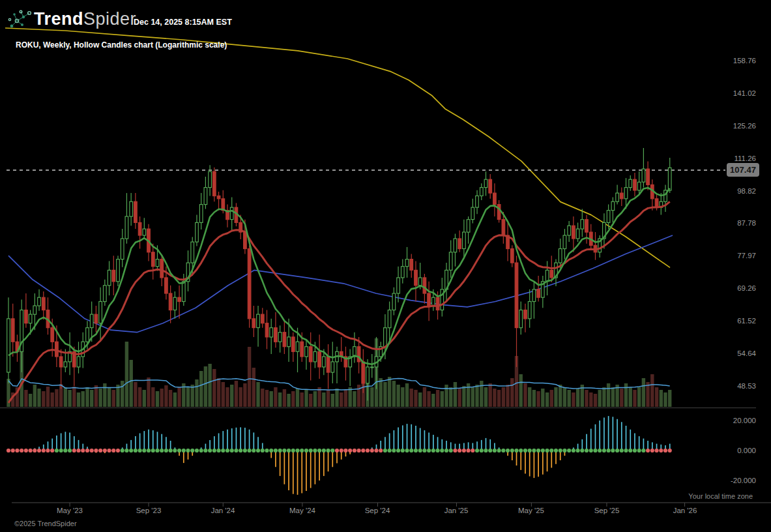  What do you see at coordinates (686, 510) in the screenshot?
I see `time-axis-label: Jan '26` at bounding box center [686, 510].